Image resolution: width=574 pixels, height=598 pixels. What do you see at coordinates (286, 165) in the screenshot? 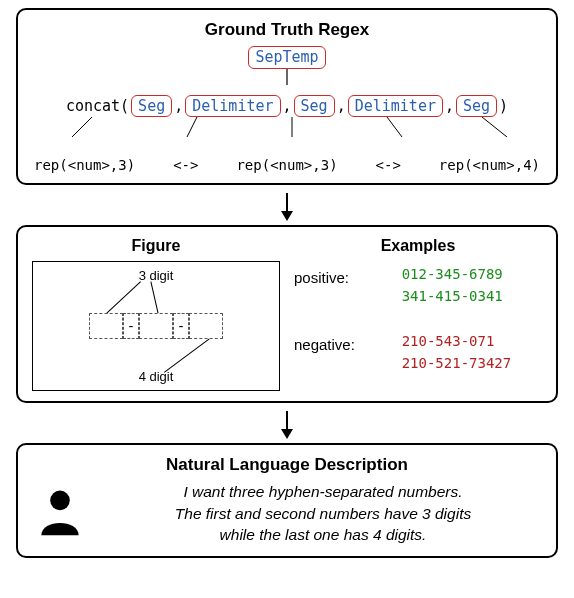
I see `expansion-2: rep(<num>,3)` at bounding box center [286, 165].